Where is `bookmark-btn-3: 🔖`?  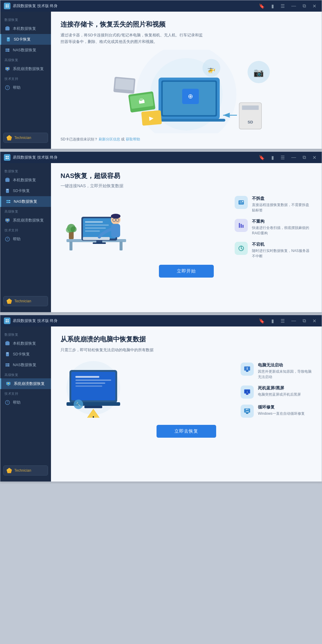
bookmark-btn-3: 🔖 is located at coordinates (262, 321).